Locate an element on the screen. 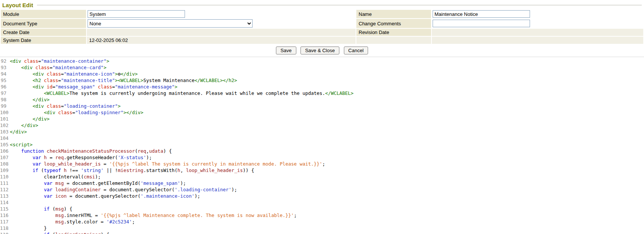  code-line: 103</div> is located at coordinates (322, 132).